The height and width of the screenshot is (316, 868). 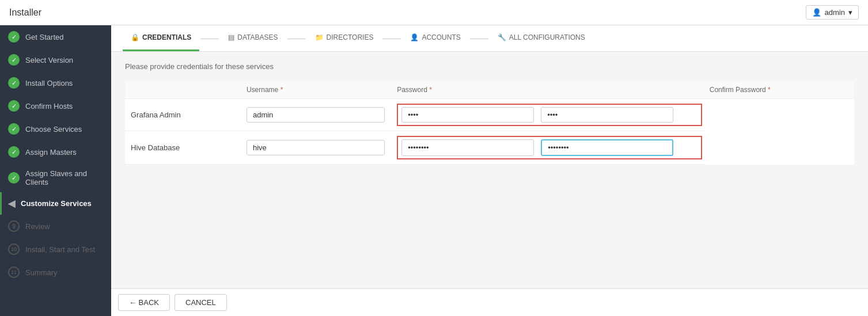 What do you see at coordinates (490, 115) in the screenshot?
I see `table-row: Grafana Admin` at bounding box center [490, 115].